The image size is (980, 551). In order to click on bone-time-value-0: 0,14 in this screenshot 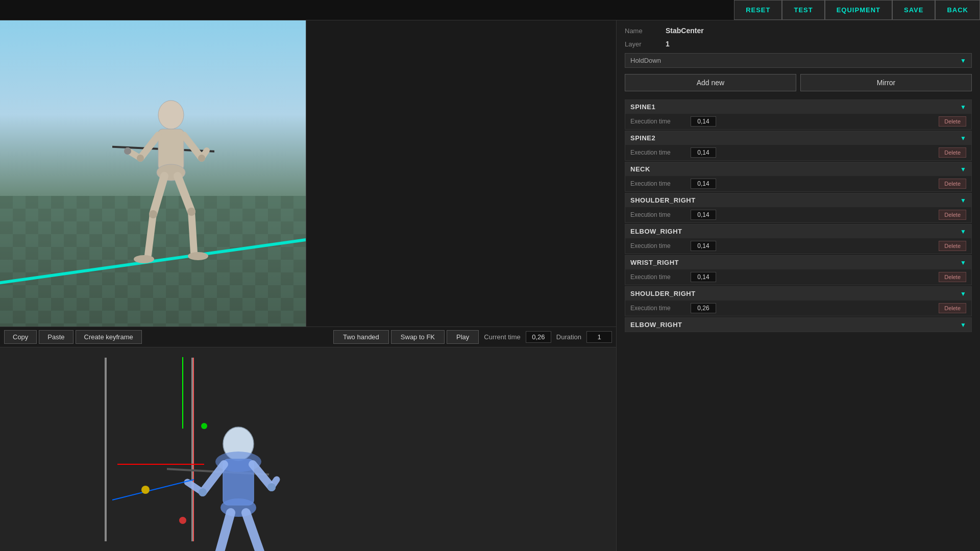, I will do `click(703, 121)`.